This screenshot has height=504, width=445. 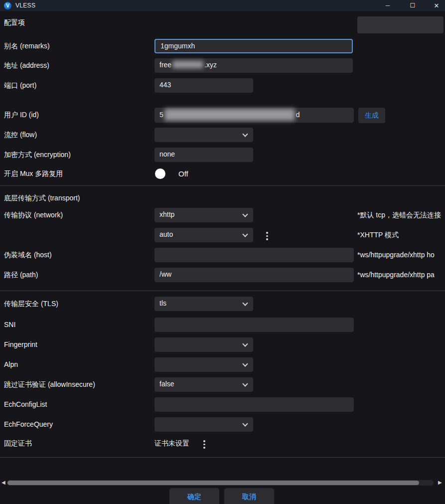 I want to click on tls-label: 传输层安全 (TLS), so click(x=31, y=304).